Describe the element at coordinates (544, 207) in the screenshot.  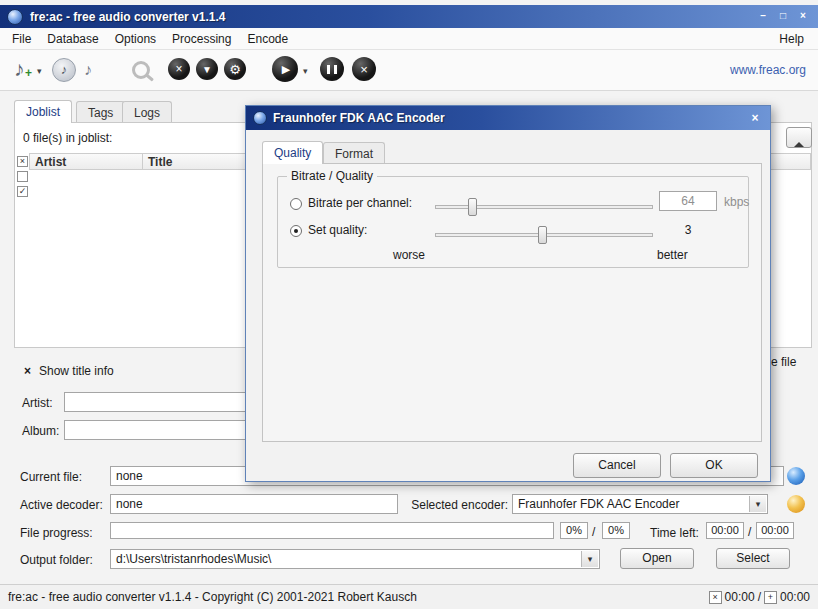
I see `bitrate-slider` at that location.